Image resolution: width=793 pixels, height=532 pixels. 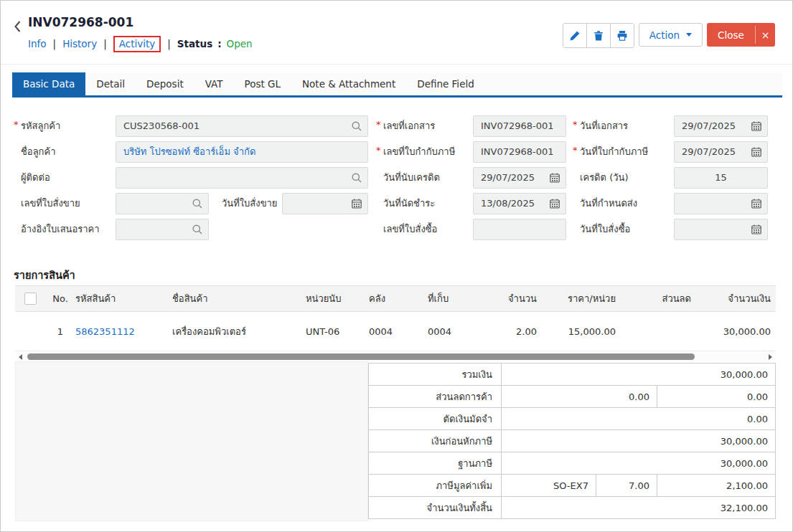 What do you see at coordinates (731, 34) in the screenshot?
I see `close-label: Close` at bounding box center [731, 34].